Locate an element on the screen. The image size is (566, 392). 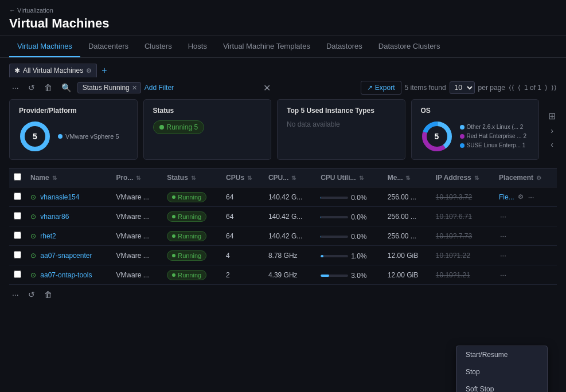
star-icon: ✱ is located at coordinates (17, 70).